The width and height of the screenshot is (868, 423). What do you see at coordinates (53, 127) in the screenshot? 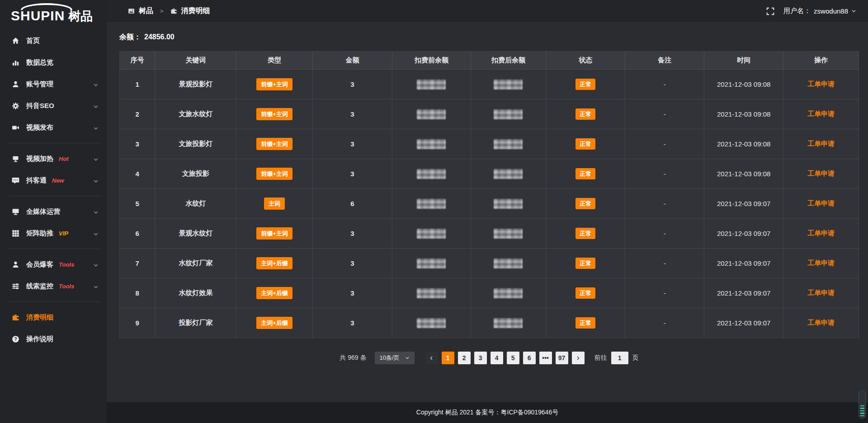
I see `sidebar-item-video-publish: 视频发布` at bounding box center [53, 127].